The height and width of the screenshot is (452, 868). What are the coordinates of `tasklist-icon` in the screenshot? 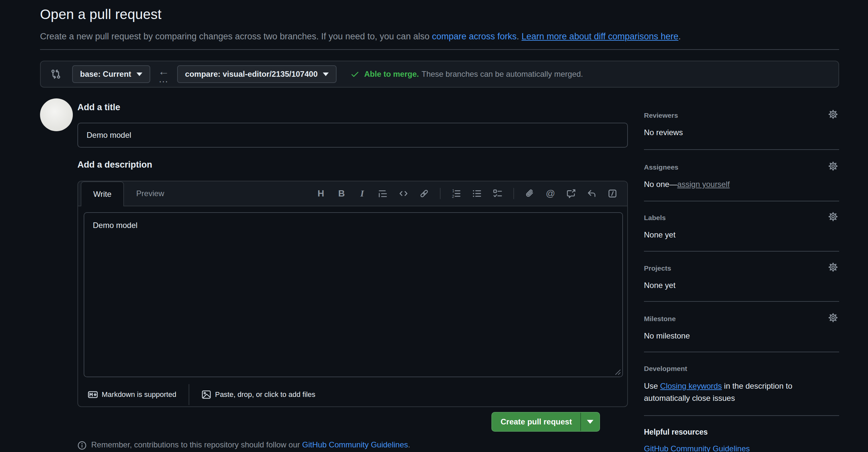 It's located at (497, 193).